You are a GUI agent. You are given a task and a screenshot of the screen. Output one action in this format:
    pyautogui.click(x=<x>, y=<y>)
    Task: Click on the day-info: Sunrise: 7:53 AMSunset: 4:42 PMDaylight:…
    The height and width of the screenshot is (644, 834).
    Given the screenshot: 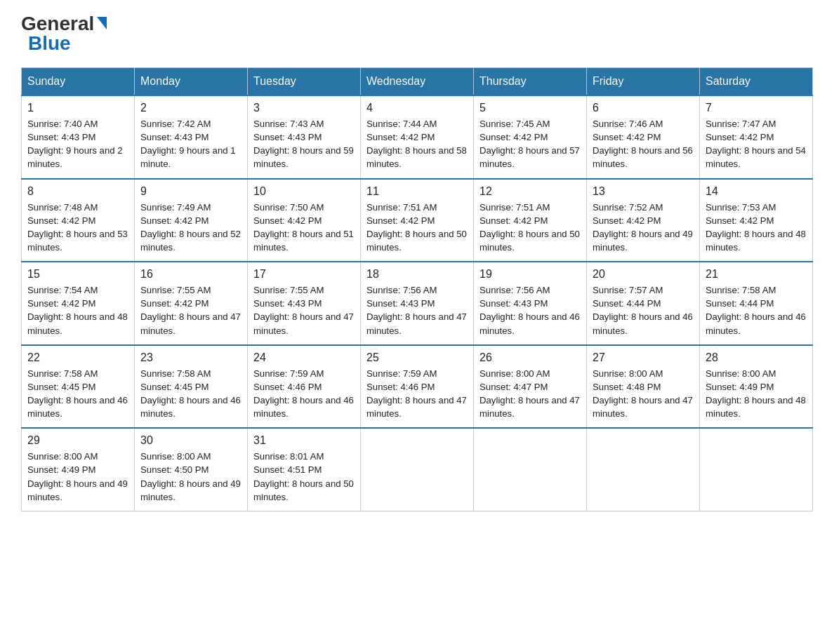 What is the action you would take?
    pyautogui.click(x=756, y=227)
    